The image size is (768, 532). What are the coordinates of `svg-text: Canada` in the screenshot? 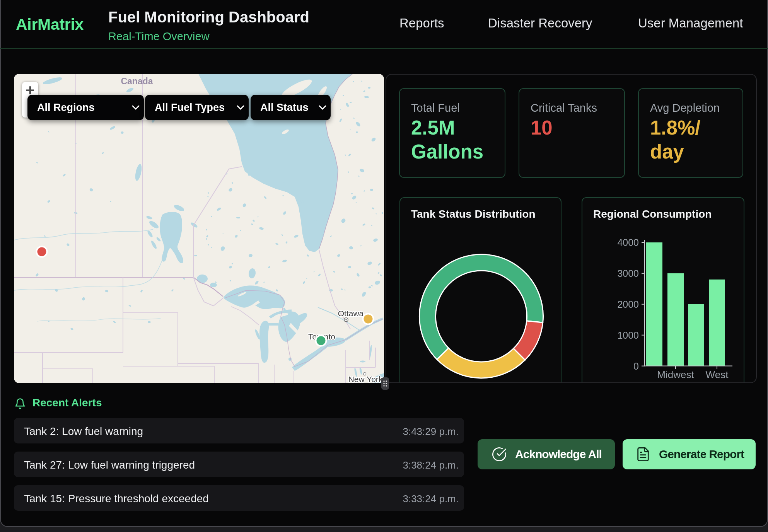 It's located at (137, 81).